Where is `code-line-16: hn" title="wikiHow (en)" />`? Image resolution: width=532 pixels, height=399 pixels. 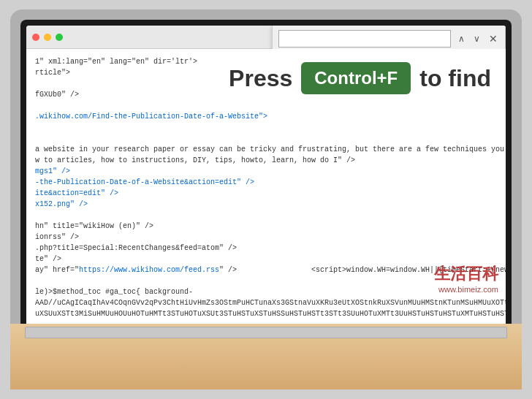 code-line-16: hn" title="wikiHow (en)" /> is located at coordinates (266, 227).